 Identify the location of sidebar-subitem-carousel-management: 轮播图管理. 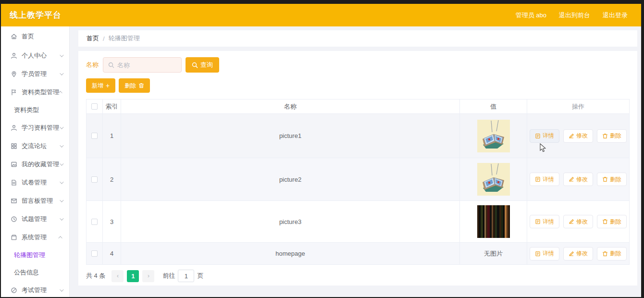
(35, 255).